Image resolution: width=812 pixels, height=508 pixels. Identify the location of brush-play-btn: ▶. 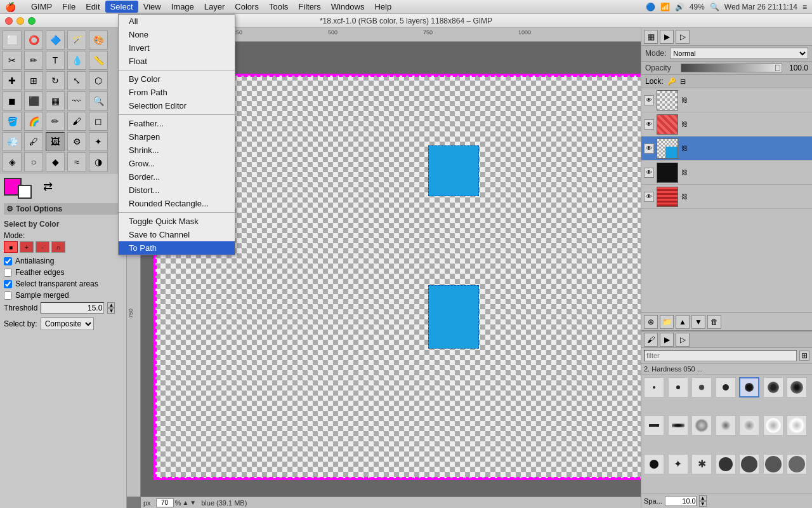
(667, 340).